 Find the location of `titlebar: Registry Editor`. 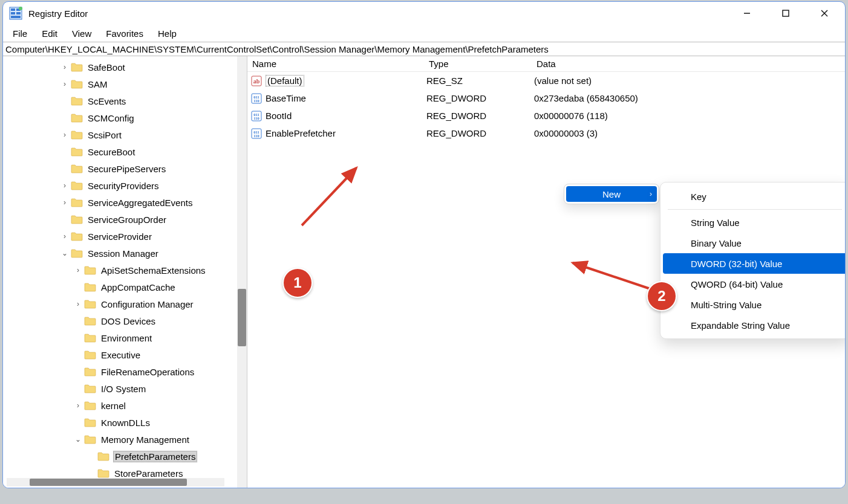

titlebar: Registry Editor is located at coordinates (424, 13).